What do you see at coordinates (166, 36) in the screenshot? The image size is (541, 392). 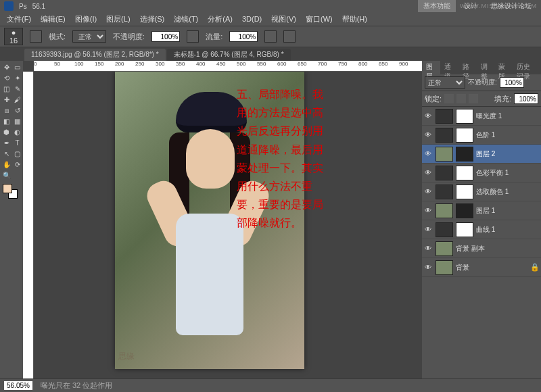 I see `opacity-input` at bounding box center [166, 36].